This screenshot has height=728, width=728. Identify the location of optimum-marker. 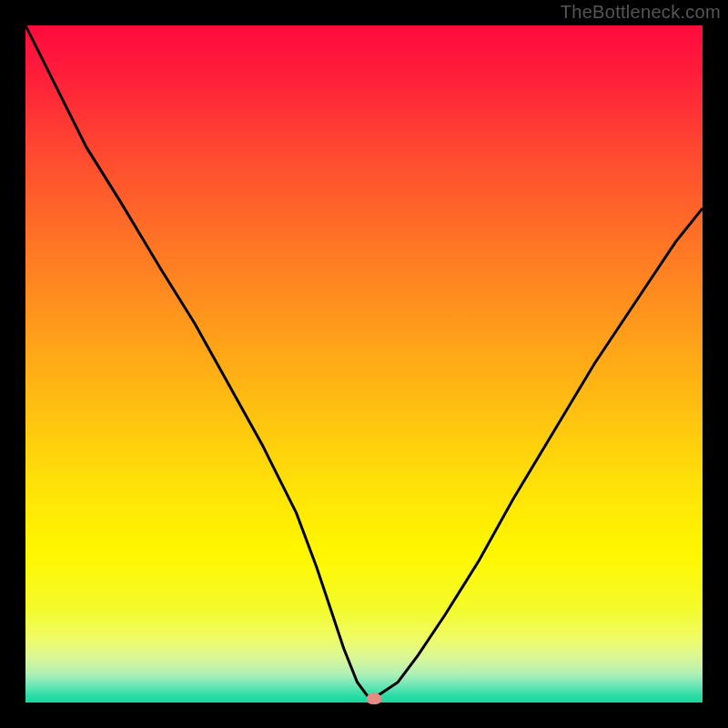
(374, 699).